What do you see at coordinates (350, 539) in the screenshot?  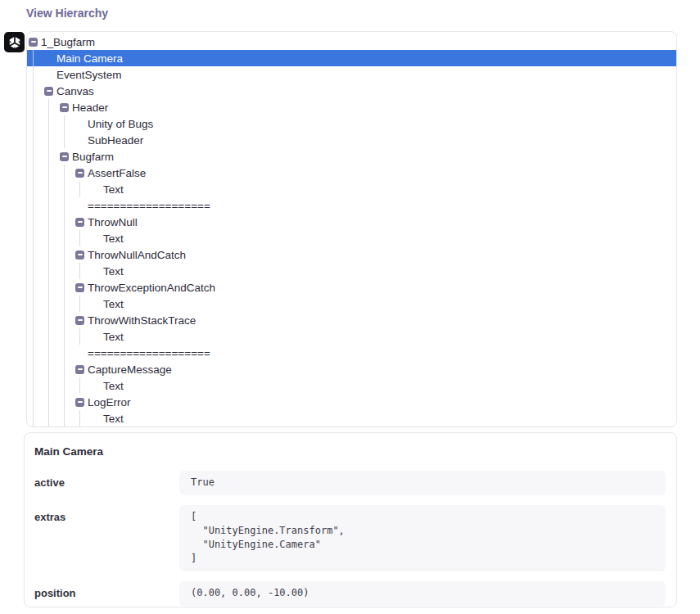 I see `property-row: extras[ "UnityEngine.Transform", "UnityE…` at bounding box center [350, 539].